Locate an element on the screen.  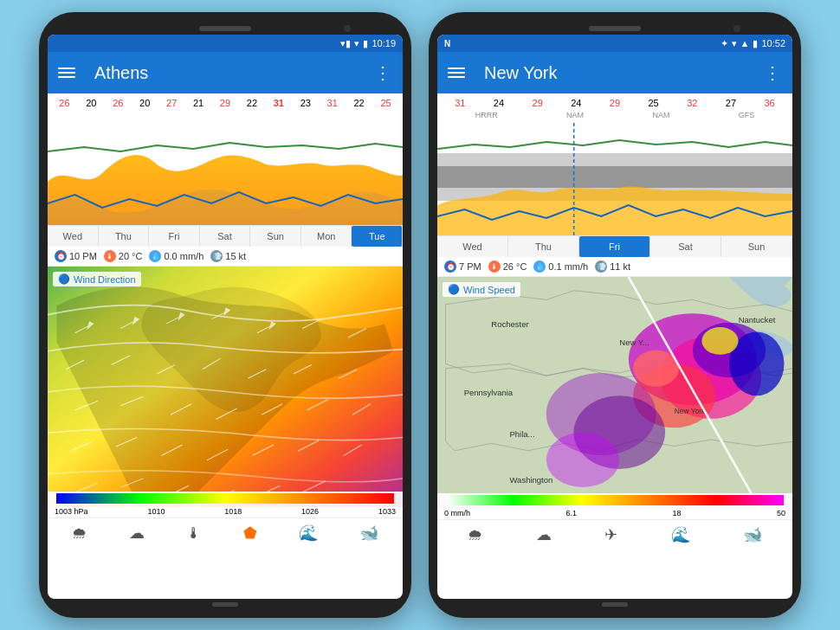
temp-numbers-athens: 26 20 26 20 27 21 29 22 31 23 31 22 25 is located at coordinates (225, 103).